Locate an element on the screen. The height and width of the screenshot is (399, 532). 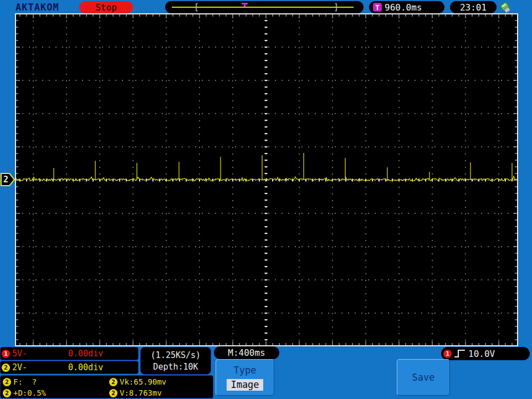
record-window-line is located at coordinates (263, 7).